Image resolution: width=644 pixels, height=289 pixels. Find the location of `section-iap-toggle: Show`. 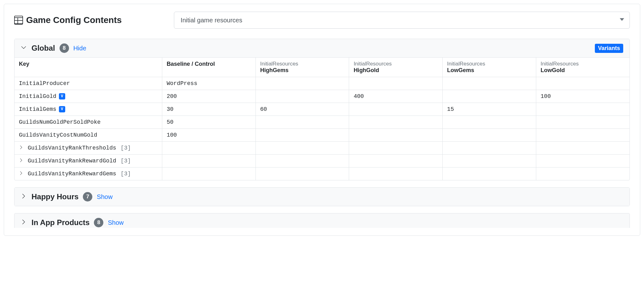

section-iap-toggle: Show is located at coordinates (116, 223).